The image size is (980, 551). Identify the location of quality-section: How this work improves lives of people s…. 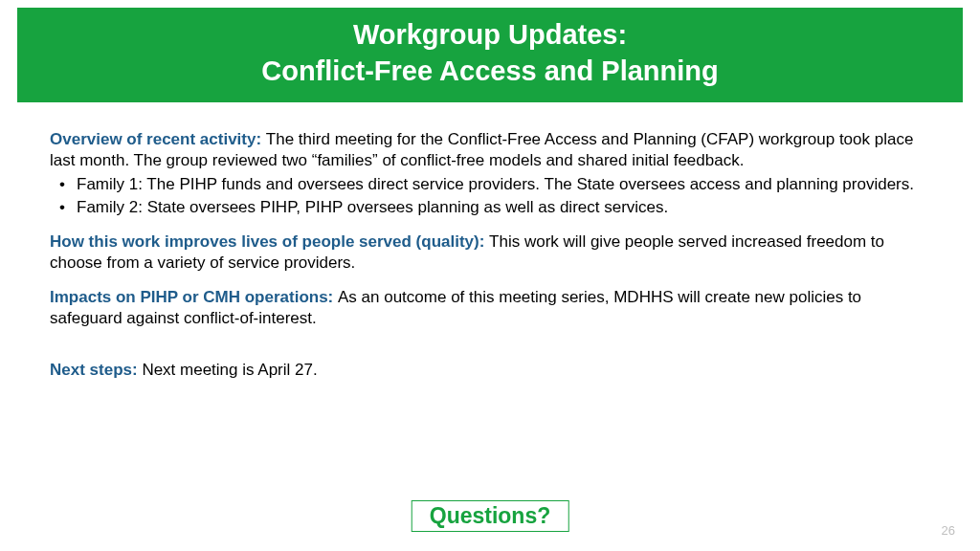
(490, 253).